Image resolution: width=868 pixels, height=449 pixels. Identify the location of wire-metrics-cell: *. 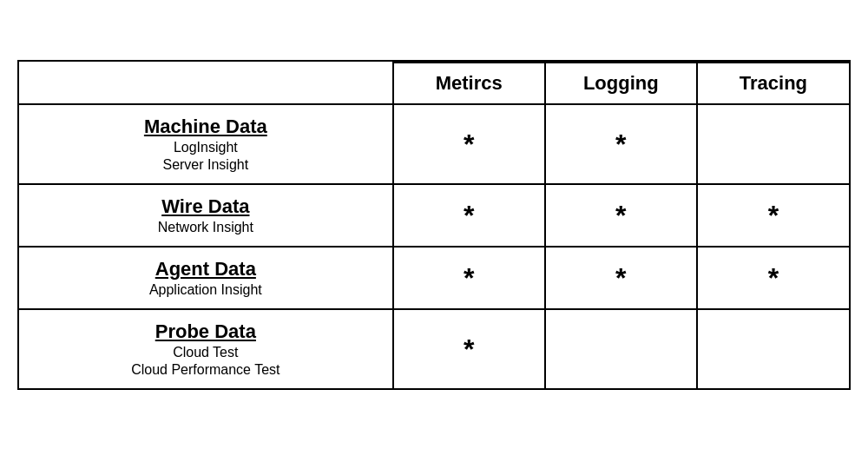
(469, 215).